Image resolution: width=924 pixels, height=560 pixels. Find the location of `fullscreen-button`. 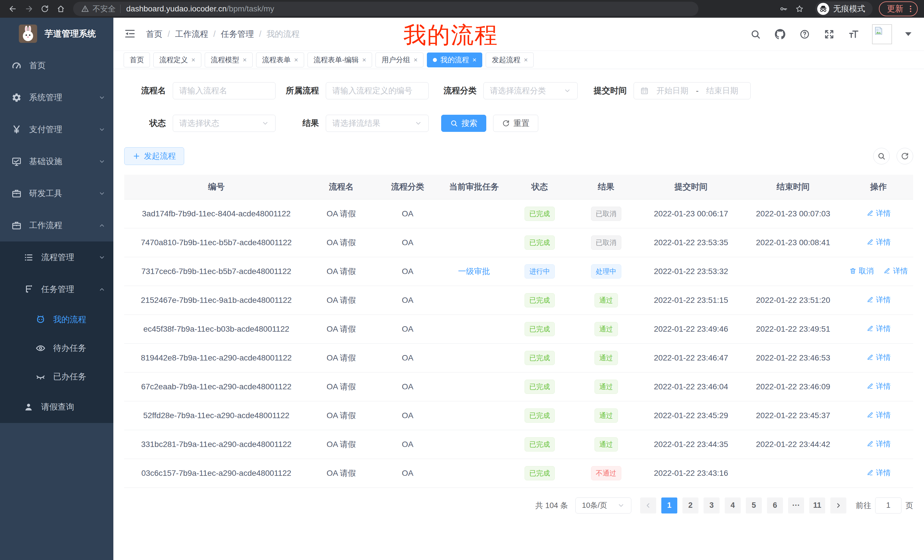

fullscreen-button is located at coordinates (829, 34).